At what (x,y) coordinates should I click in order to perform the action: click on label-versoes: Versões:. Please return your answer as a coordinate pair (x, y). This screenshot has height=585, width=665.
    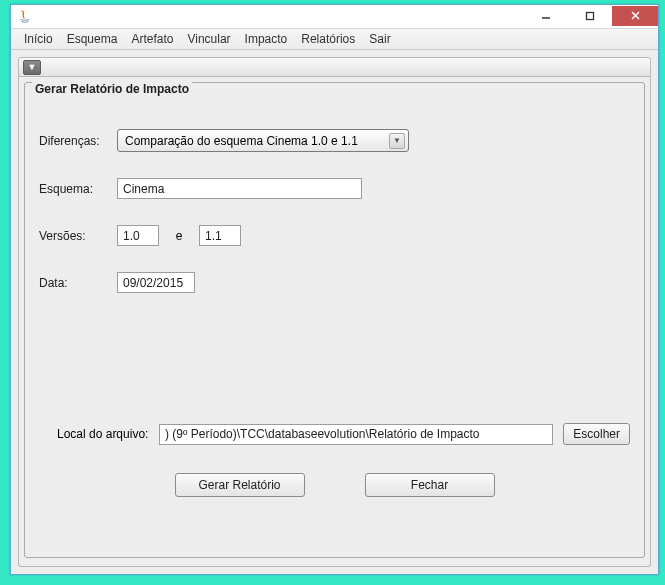
    Looking at the image, I should click on (78, 236).